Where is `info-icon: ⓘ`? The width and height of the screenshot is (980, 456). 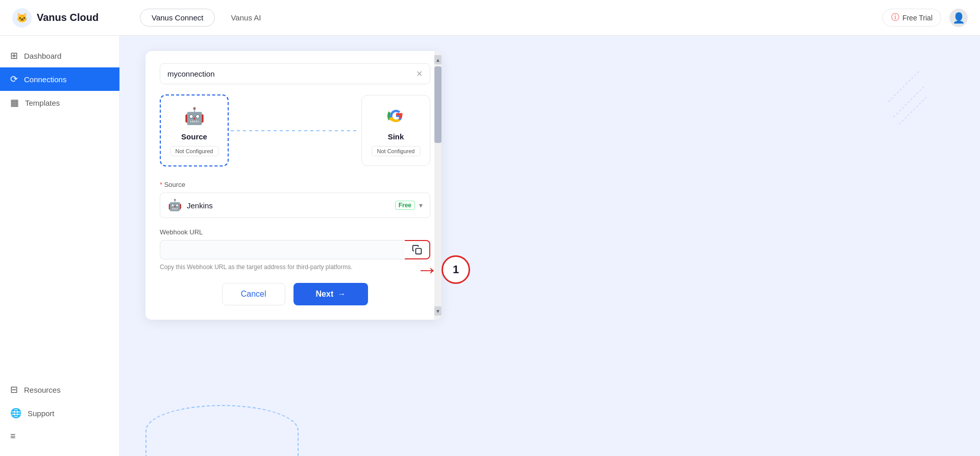 info-icon: ⓘ is located at coordinates (895, 17).